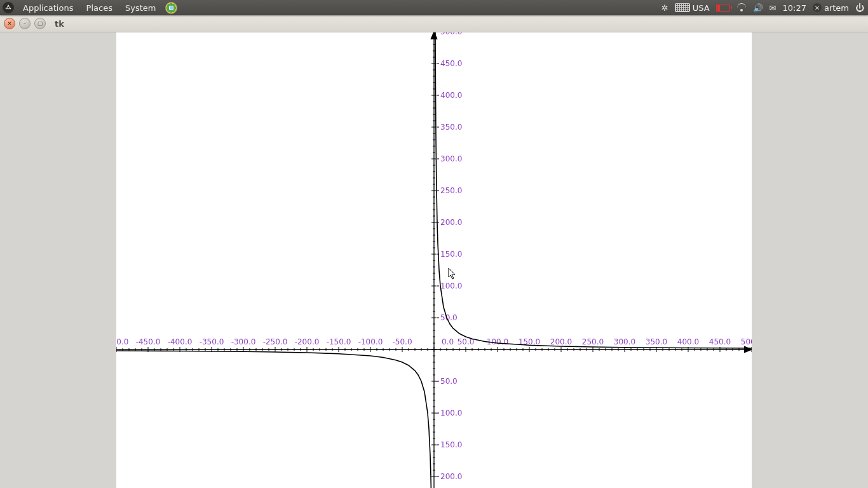 The width and height of the screenshot is (868, 488). Describe the element at coordinates (451, 159) in the screenshot. I see `y-tick-label: 300.0` at that location.